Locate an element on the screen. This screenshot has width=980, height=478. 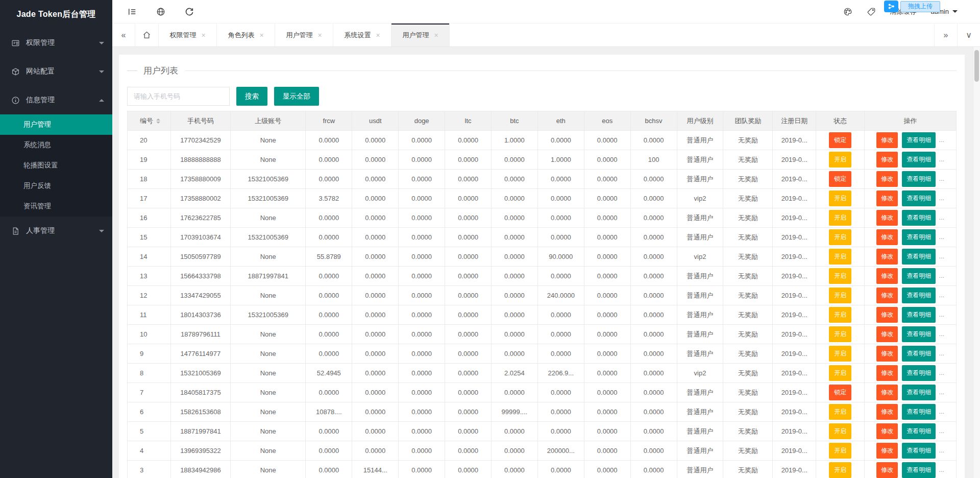
sidebar-item-4: 人事管理 is located at coordinates (56, 231).